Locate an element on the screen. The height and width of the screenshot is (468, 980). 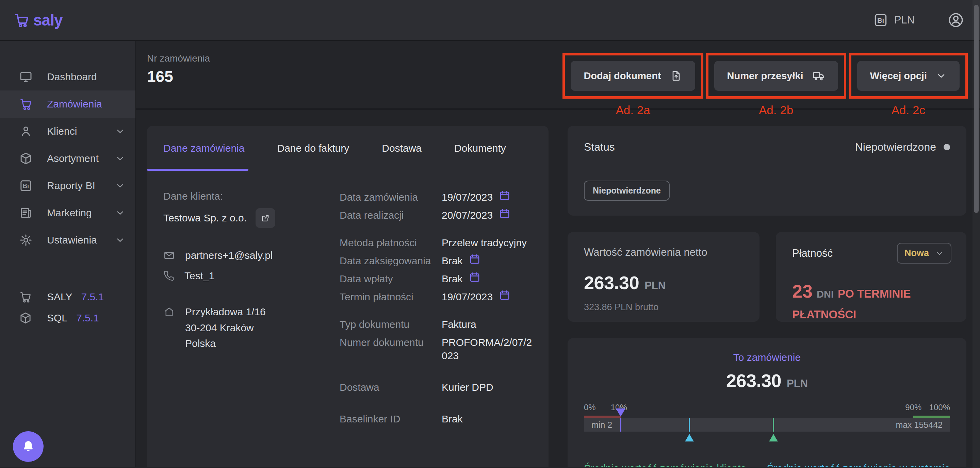
cart-logo-icon is located at coordinates (22, 20).